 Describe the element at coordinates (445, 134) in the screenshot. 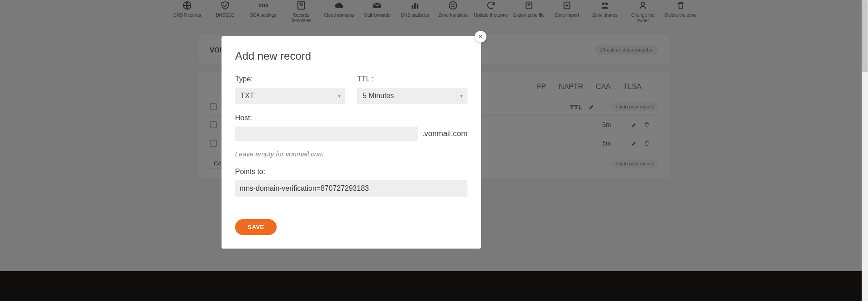

I see `host-suffix: .vonmail.com` at that location.